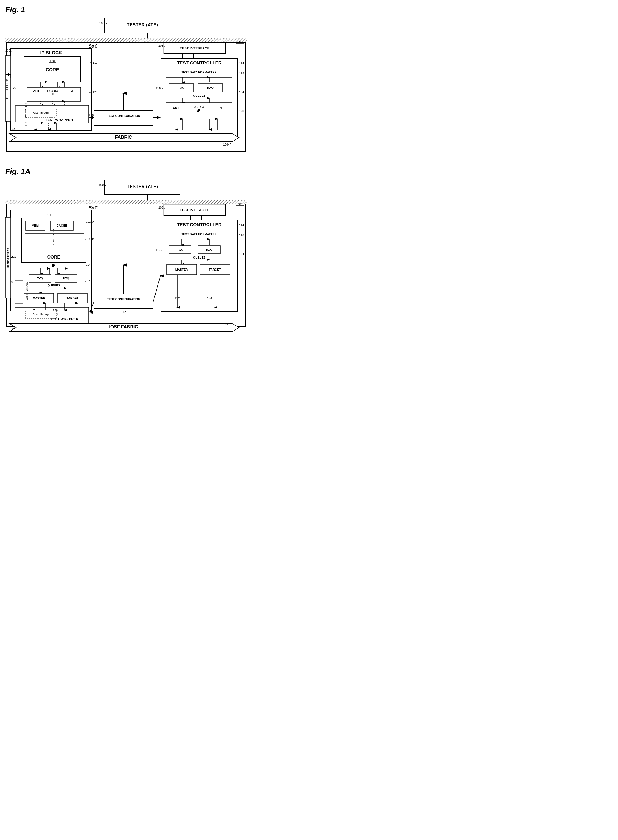  What do you see at coordinates (176, 108) in the screenshot?
I see `out-r: OUT` at bounding box center [176, 108].